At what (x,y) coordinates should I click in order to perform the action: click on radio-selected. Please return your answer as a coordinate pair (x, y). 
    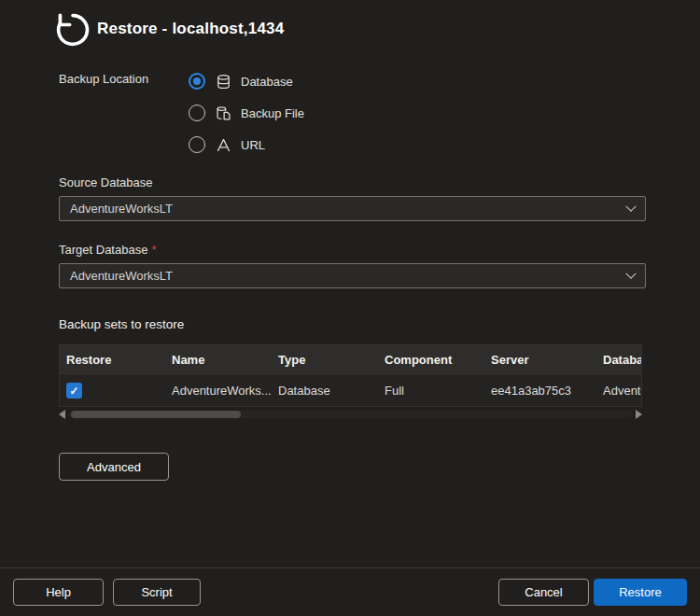
    Looking at the image, I should click on (197, 81).